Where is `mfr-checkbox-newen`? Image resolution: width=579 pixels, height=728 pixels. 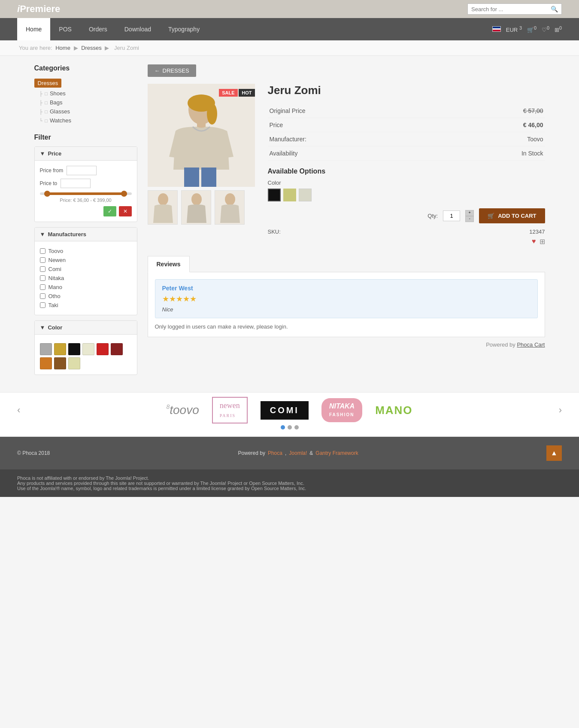 mfr-checkbox-newen is located at coordinates (43, 260).